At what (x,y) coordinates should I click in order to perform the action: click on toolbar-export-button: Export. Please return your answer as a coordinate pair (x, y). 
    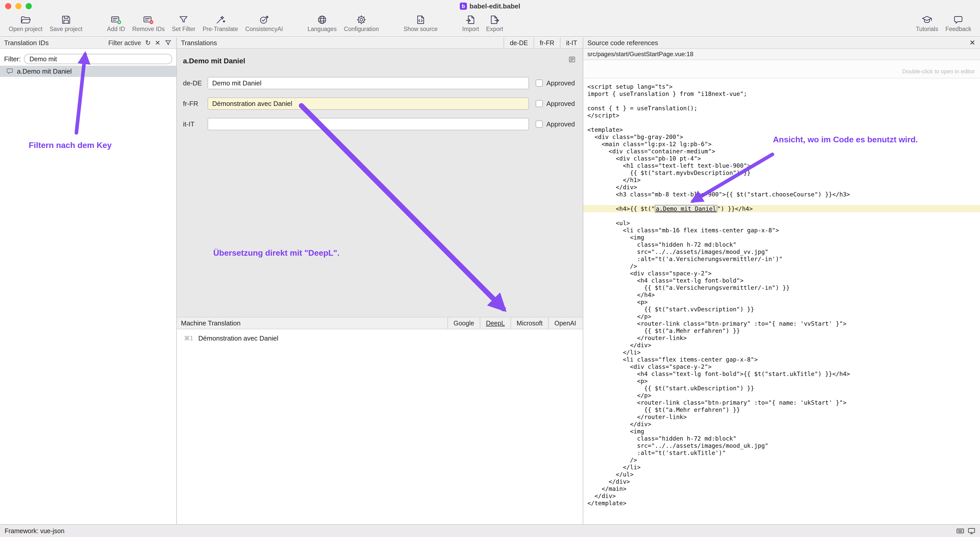
    Looking at the image, I should click on (495, 24).